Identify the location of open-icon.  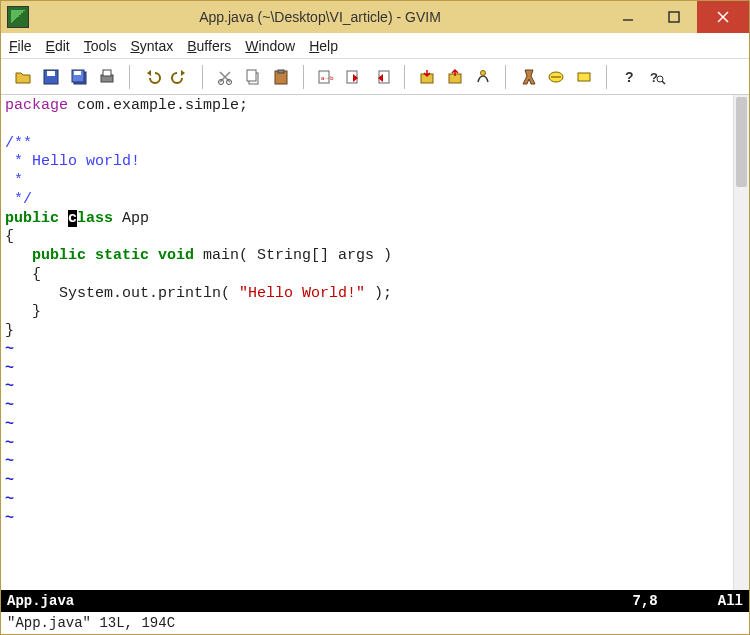
(23, 77).